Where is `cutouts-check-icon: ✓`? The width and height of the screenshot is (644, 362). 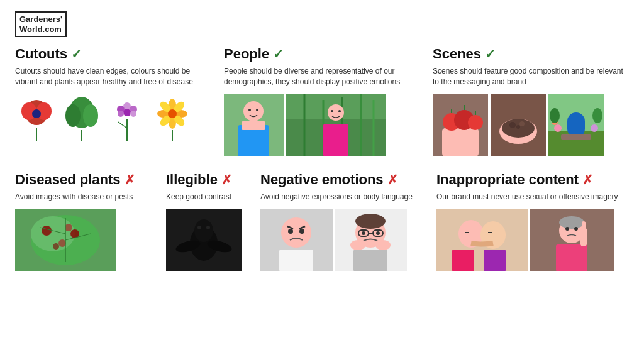
cutouts-check-icon: ✓ is located at coordinates (77, 54).